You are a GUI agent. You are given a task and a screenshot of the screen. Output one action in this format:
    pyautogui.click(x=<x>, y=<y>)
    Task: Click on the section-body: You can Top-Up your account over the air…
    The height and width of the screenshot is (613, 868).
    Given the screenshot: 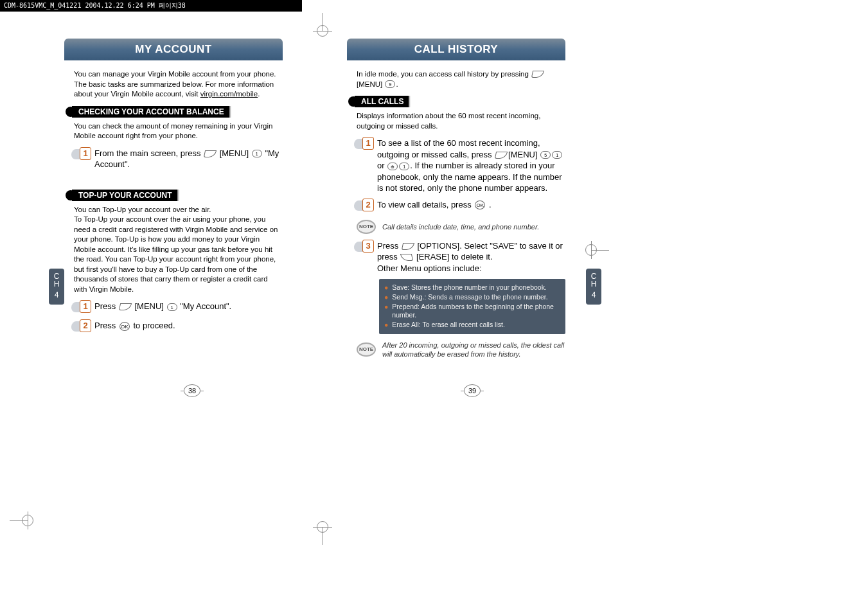 What is the action you would take?
    pyautogui.click(x=179, y=250)
    